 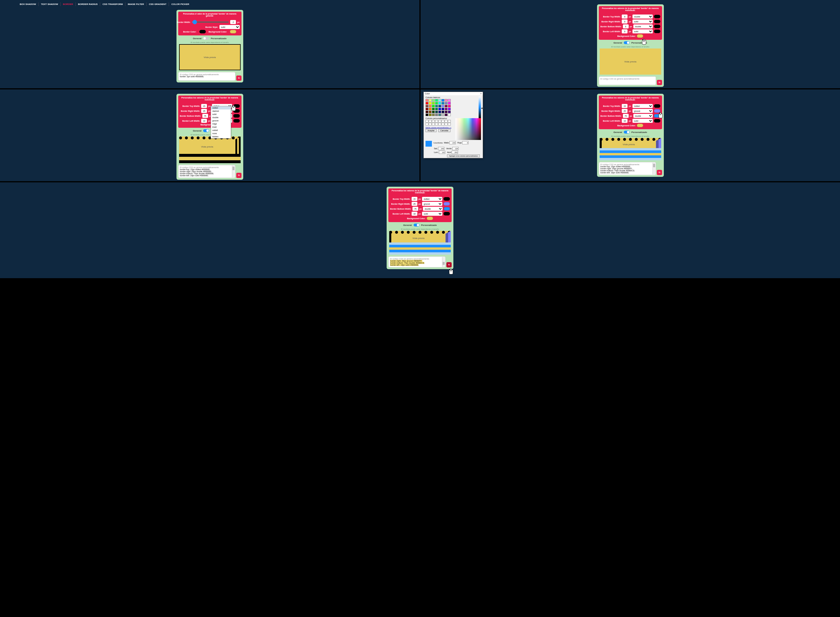 What do you see at coordinates (468, 129) in the screenshot?
I see `color-gradient` at bounding box center [468, 129].